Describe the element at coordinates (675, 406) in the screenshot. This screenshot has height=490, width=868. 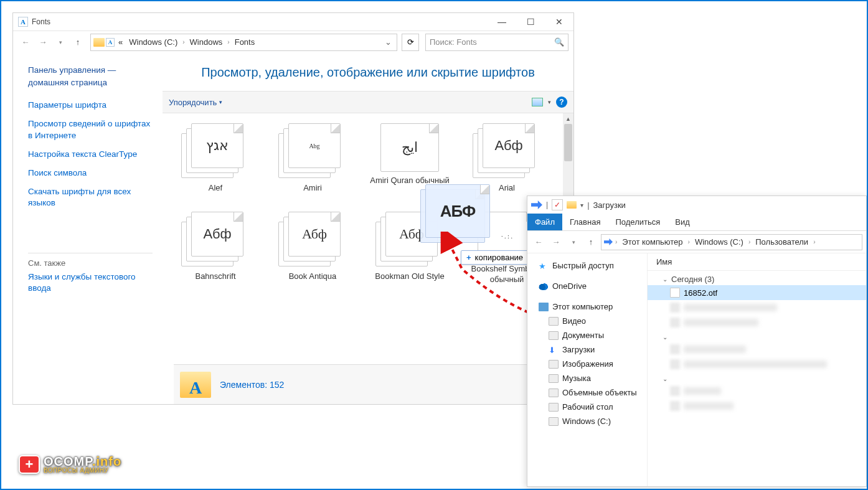
I see `blurred-icon` at that location.